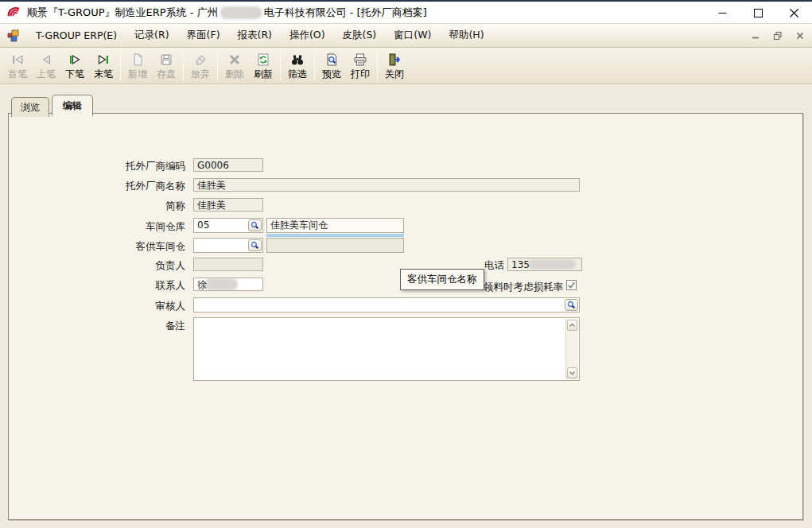 Image resolution: width=812 pixels, height=528 pixels. What do you see at coordinates (778, 36) in the screenshot?
I see `mdi-restore-icon` at bounding box center [778, 36].